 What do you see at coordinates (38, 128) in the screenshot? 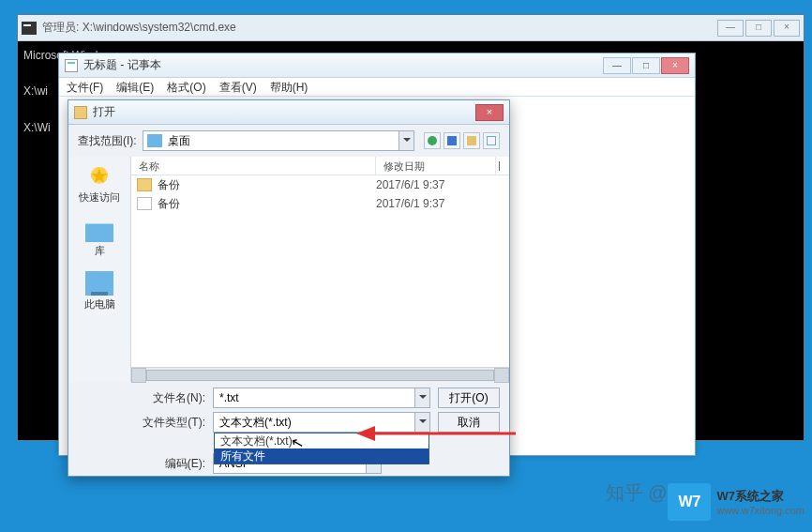
I see `cmd-line: X:\Wi` at bounding box center [38, 128].